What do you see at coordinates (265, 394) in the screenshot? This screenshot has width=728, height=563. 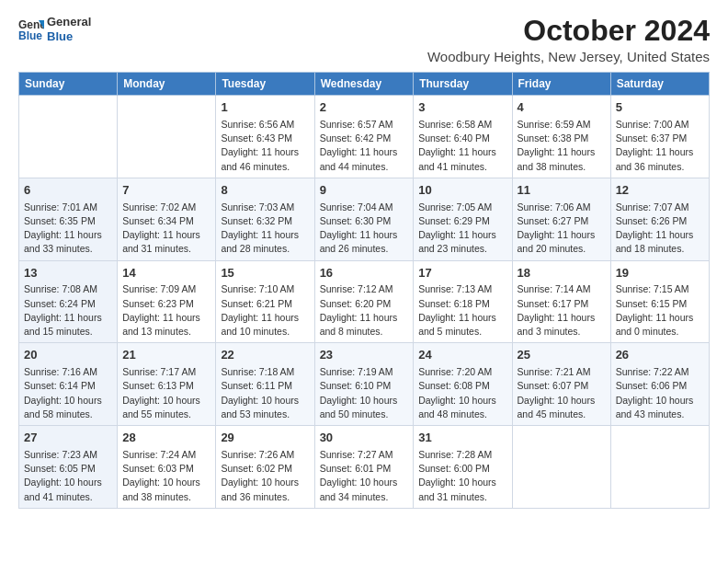 I see `cell-info: Sunrise: 7:18 AM Sunset: 6:11 PM Dayligh…` at bounding box center [265, 394].